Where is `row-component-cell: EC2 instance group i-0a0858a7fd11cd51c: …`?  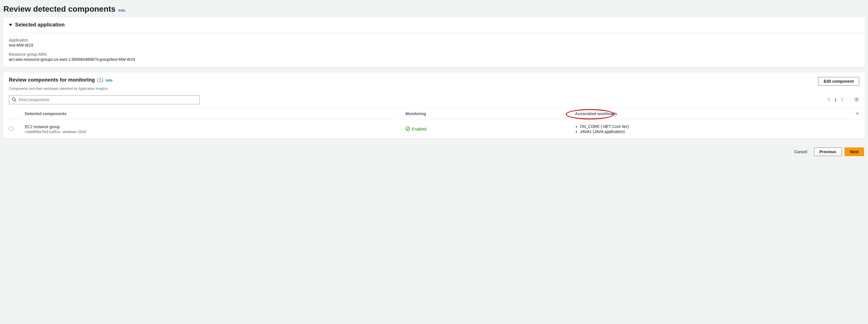
row-component-cell: EC2 instance group i-0a0858a7fd11cd51c: … is located at coordinates (210, 129).